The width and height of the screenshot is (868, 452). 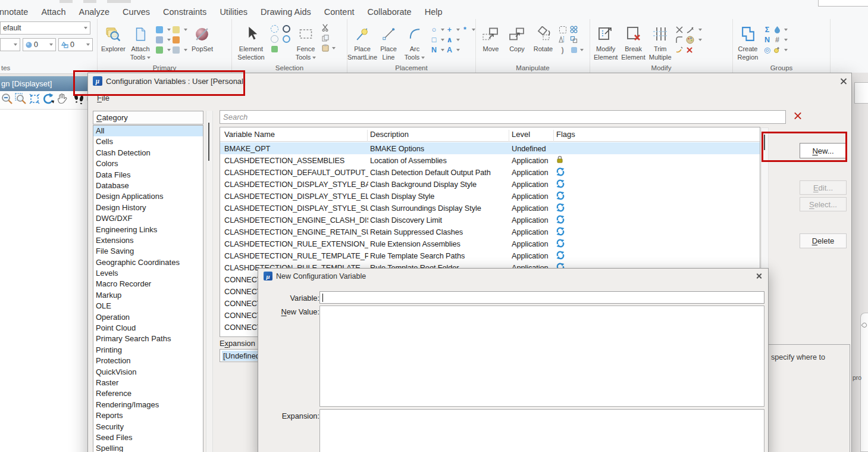 What do you see at coordinates (490, 220) in the screenshot?
I see `table-row: CLASHDETECTION_ENGINE_CLASH_DIS... Clash…` at bounding box center [490, 220].